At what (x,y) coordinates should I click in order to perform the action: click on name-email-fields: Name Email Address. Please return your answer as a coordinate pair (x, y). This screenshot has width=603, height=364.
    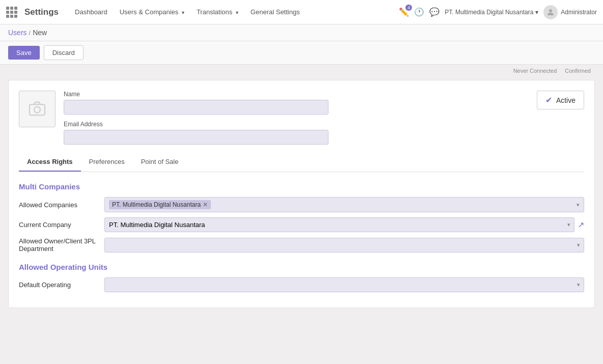
    Looking at the image, I should click on (324, 118).